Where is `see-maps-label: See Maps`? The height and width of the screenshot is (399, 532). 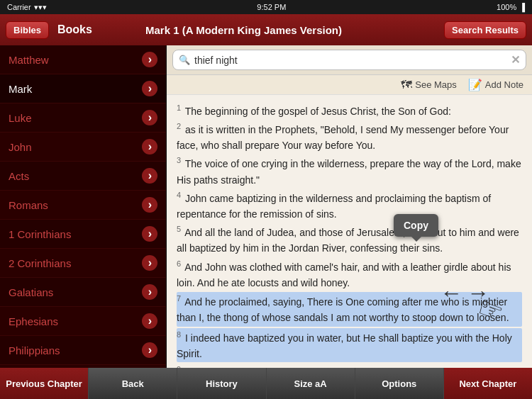 see-maps-label: See Maps is located at coordinates (436, 85).